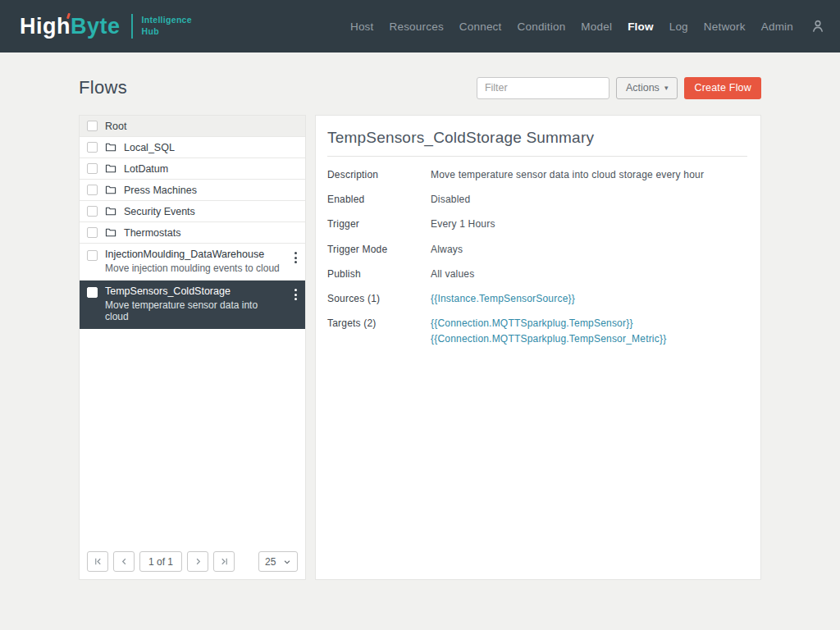 This screenshot has height=630, width=840. What do you see at coordinates (98, 561) in the screenshot?
I see `first-page-button` at bounding box center [98, 561].